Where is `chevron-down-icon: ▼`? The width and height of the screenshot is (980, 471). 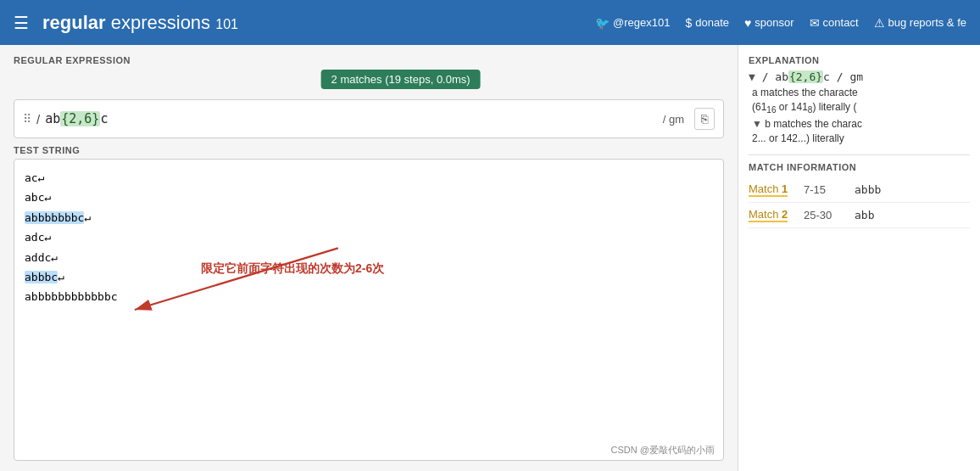
chevron-down-icon: ▼ is located at coordinates (752, 76).